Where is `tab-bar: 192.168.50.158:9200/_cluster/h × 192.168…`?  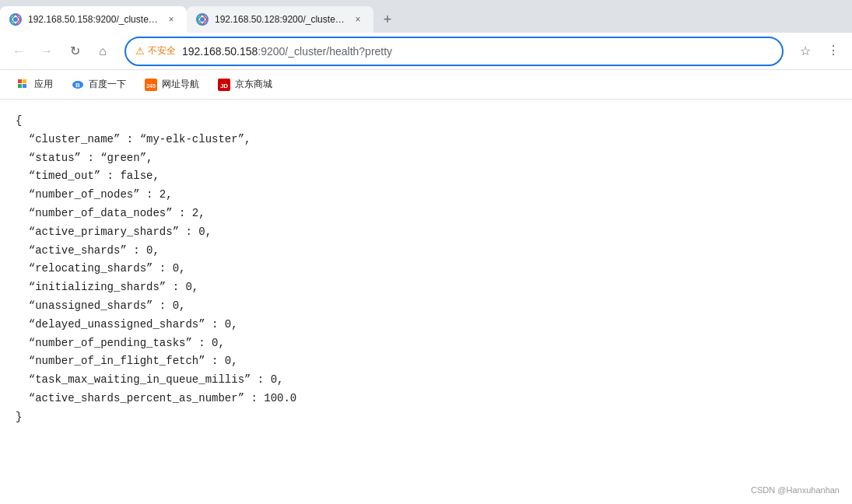 tab-bar: 192.168.50.158:9200/_cluster/h × 192.168… is located at coordinates (426, 16).